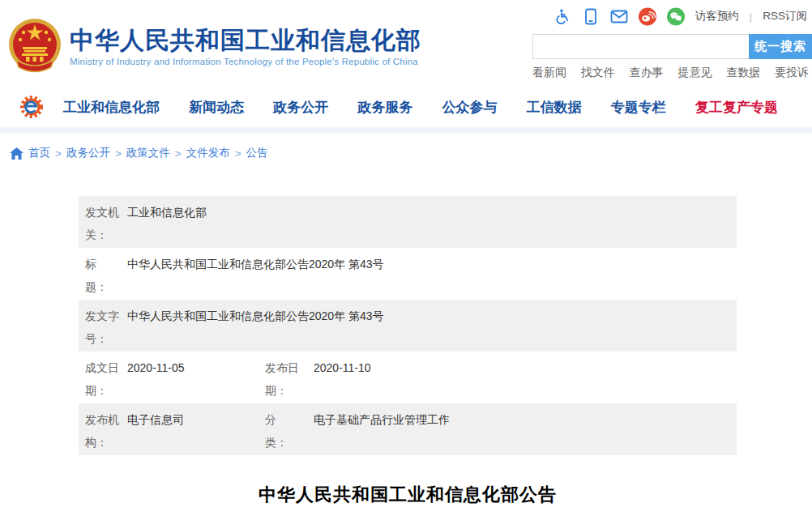 This screenshot has height=520, width=812. What do you see at coordinates (408, 224) in the screenshot?
I see `meta-cell: 发文机关：工业和信息化部` at bounding box center [408, 224].